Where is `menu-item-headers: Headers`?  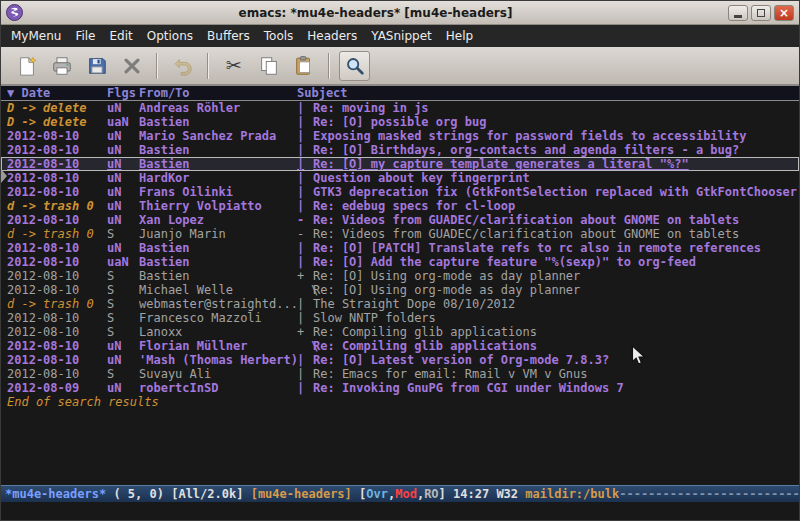 menu-item-headers: Headers is located at coordinates (332, 36).